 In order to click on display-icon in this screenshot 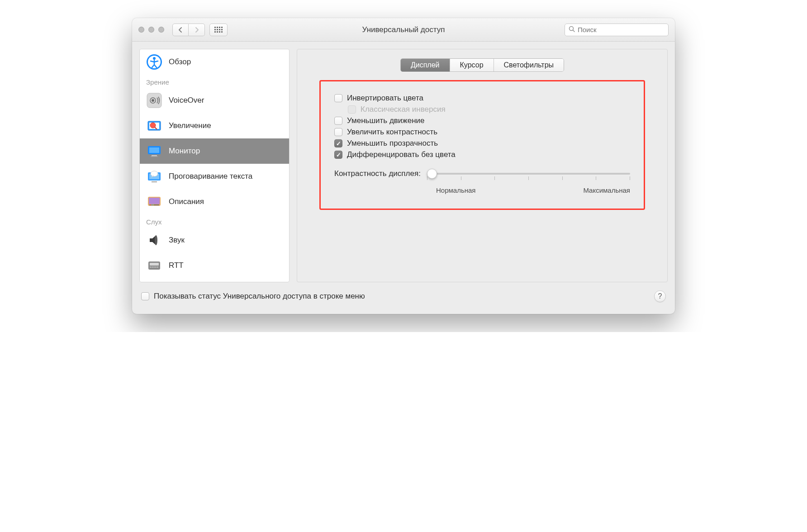, I will do `click(154, 151)`.